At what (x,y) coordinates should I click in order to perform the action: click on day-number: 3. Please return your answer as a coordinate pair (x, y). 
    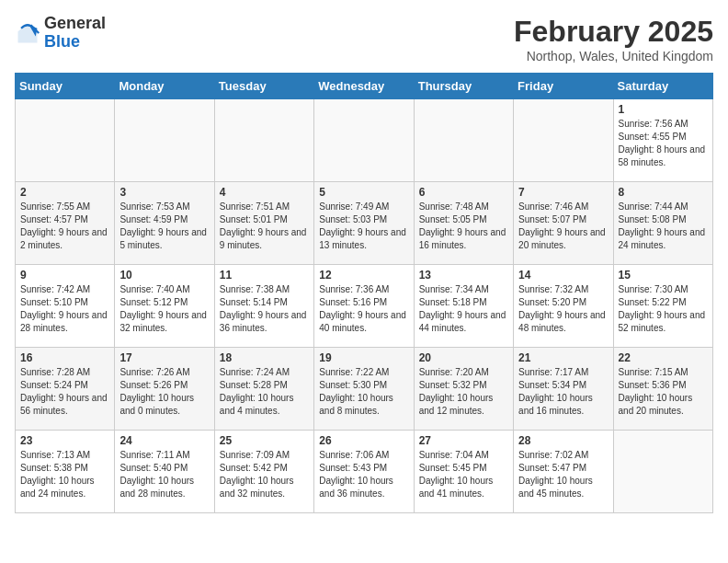
    Looking at the image, I should click on (164, 192).